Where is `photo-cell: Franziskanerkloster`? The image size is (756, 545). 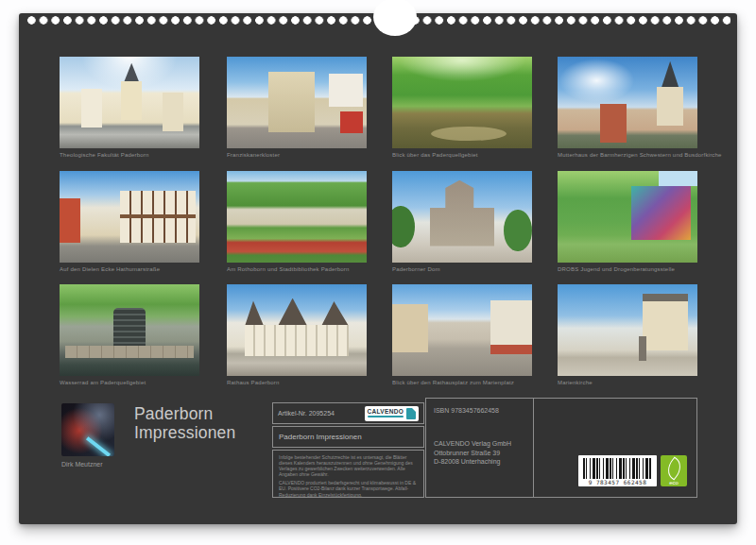 photo-cell: Franziskanerkloster is located at coordinates (297, 108).